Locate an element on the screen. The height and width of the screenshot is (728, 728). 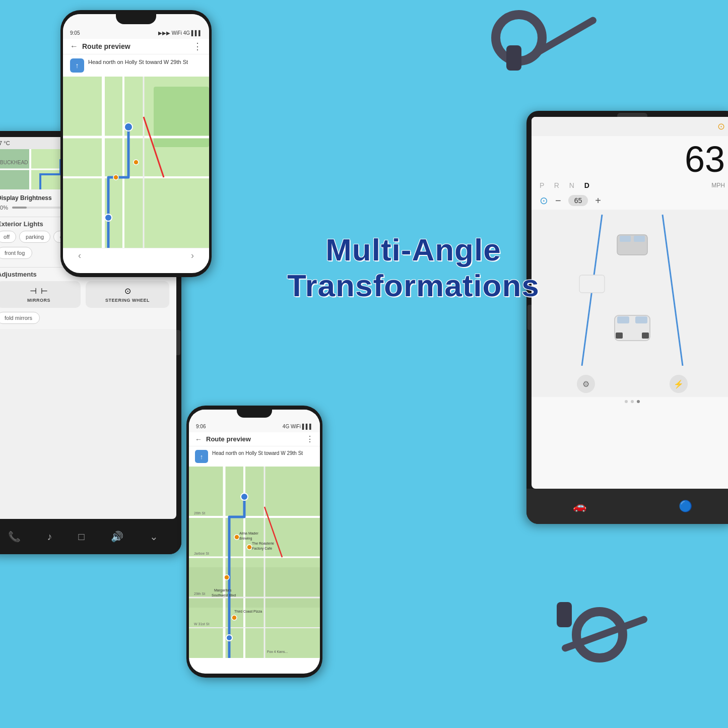
phone-top-nav: ← Route preview ⋮ is located at coordinates (136, 46).